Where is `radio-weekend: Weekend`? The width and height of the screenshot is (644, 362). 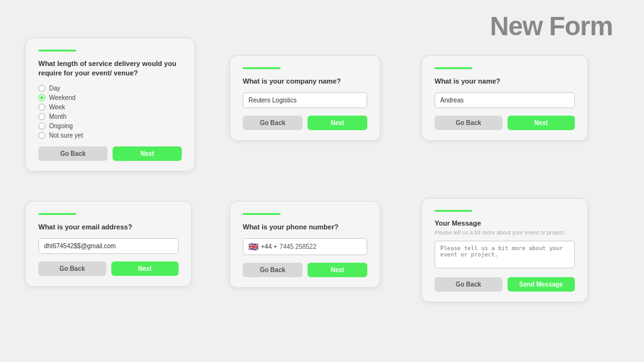 radio-weekend: Weekend is located at coordinates (110, 98).